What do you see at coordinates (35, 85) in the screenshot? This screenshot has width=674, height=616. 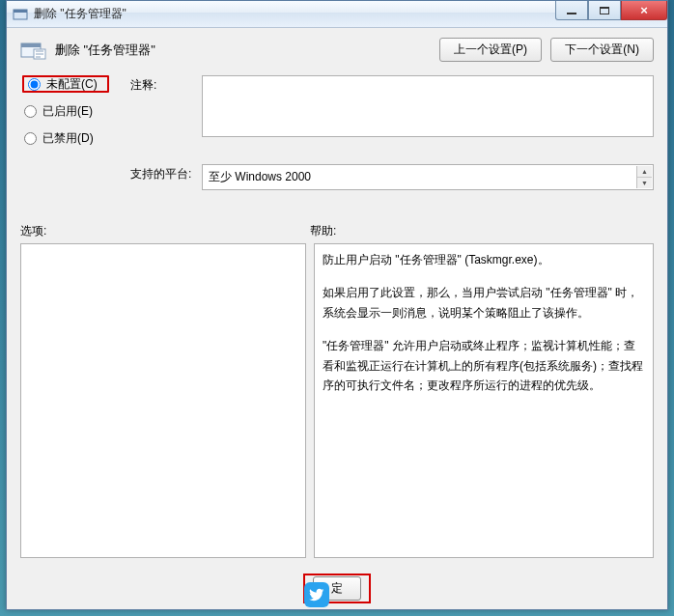 I see `radio-not-configured-input` at bounding box center [35, 85].